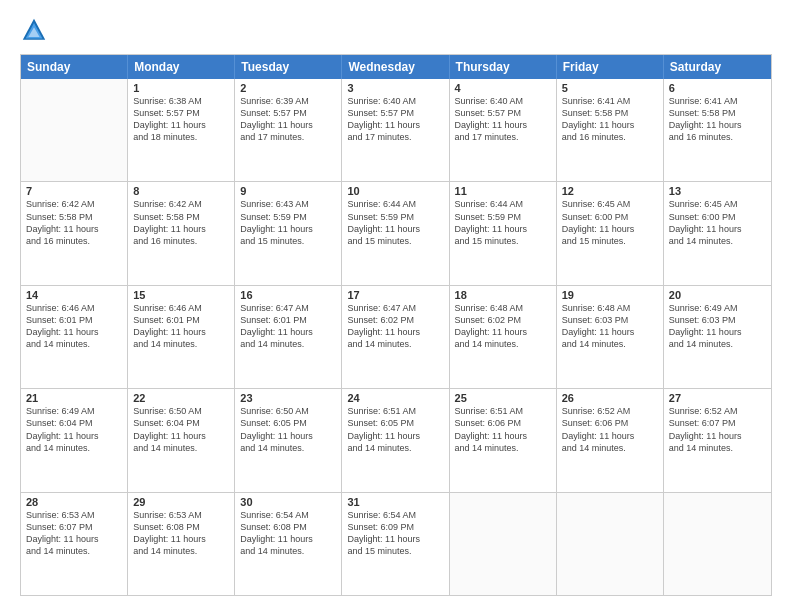 The height and width of the screenshot is (612, 792). Describe the element at coordinates (503, 326) in the screenshot. I see `day-info: Sunrise: 6:48 AM Sunset: 6:02 PM Dayligh…` at that location.